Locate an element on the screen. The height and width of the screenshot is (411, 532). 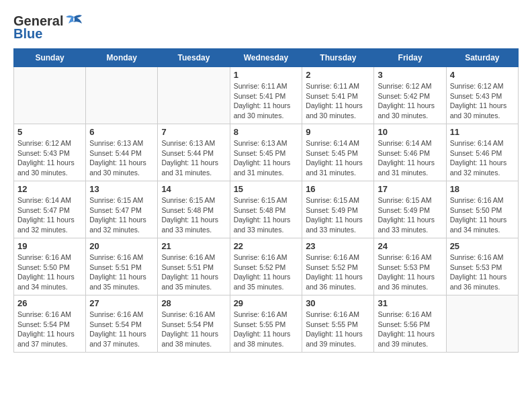
logo-blue-text: Blue is located at coordinates (28, 34).